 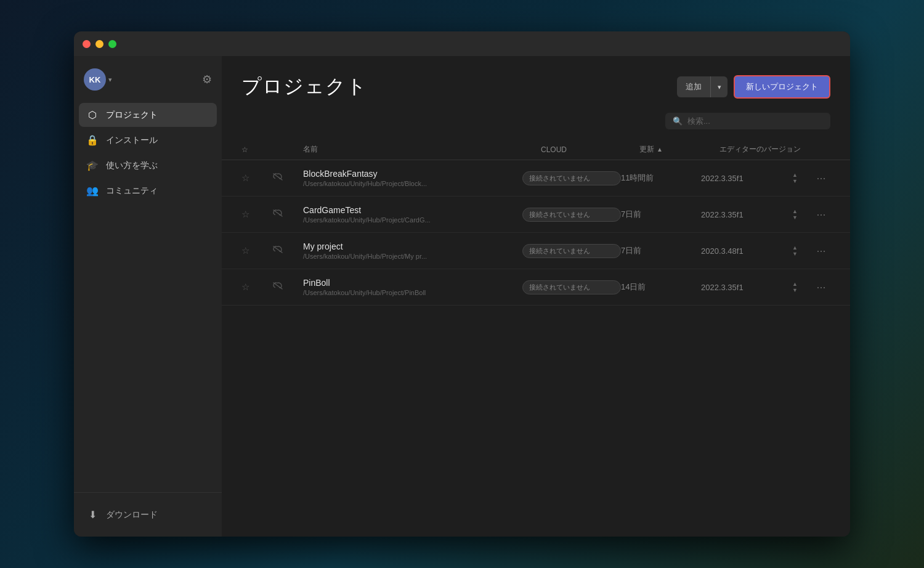 What do you see at coordinates (755, 121) in the screenshot?
I see `search-input` at bounding box center [755, 121].